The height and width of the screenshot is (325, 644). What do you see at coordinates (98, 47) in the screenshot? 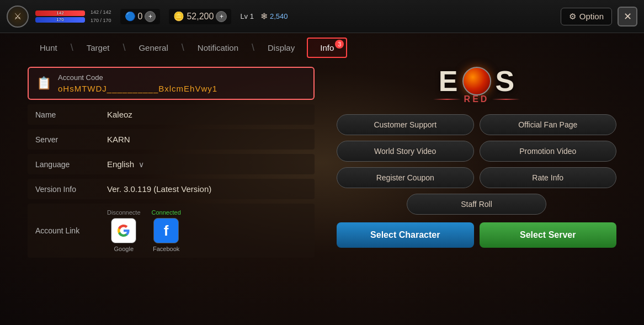
I see `tab-target: Target` at bounding box center [98, 47].